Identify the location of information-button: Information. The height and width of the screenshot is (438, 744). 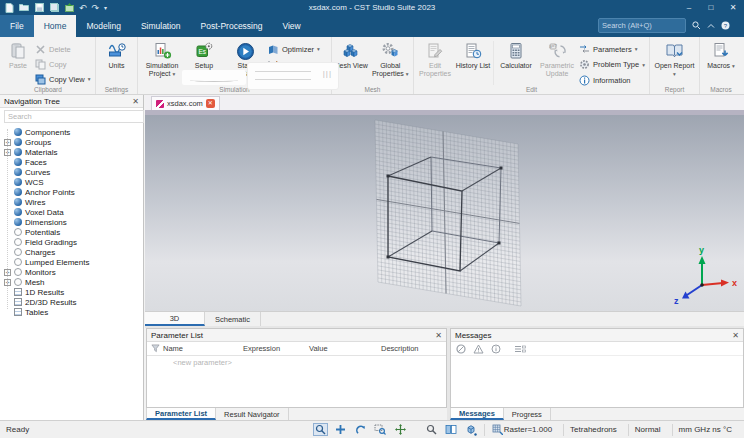
(613, 80).